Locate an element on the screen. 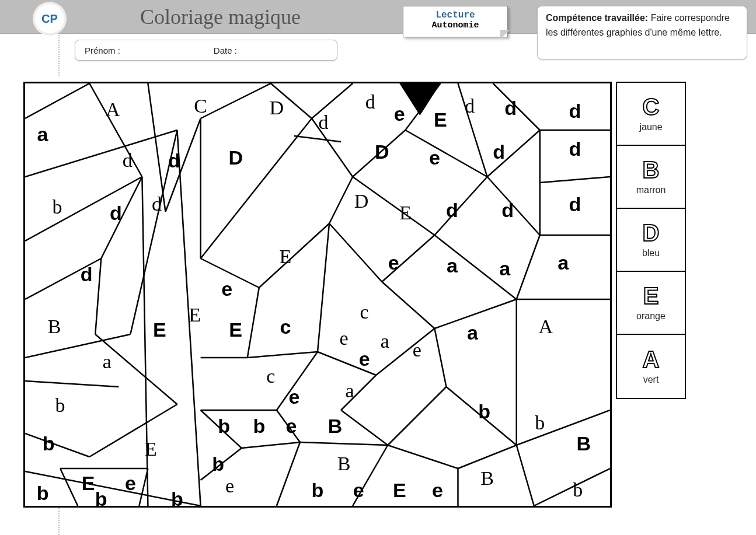  subject-line1: Lecture is located at coordinates (455, 15).